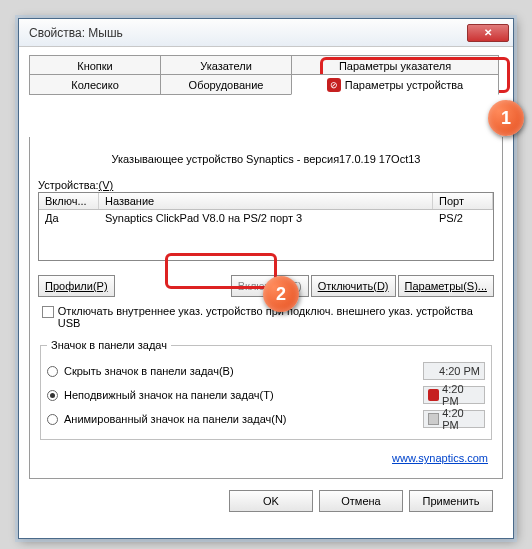  Describe the element at coordinates (434, 395) in the screenshot. I see `tray-icon-red` at that location.